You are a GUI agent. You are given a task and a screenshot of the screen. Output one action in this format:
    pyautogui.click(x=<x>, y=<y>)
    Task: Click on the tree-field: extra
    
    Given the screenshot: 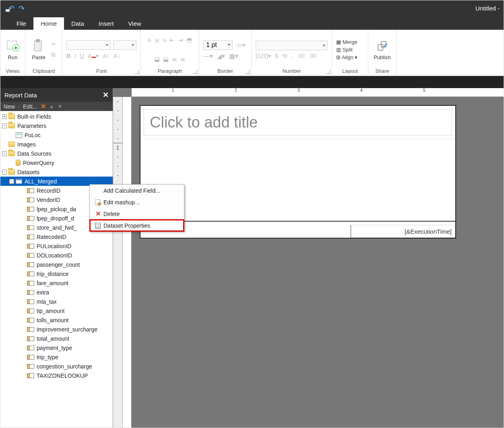 What is the action you would take?
    pyautogui.click(x=56, y=292)
    